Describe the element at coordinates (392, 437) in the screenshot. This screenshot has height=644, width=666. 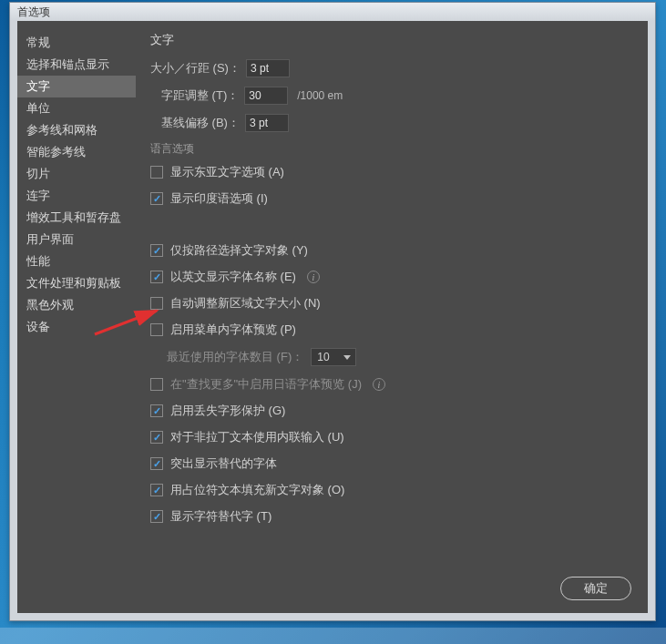
I see `opt2-row-2: 对于非拉丁文本使用内联输入 (U)` at that location.